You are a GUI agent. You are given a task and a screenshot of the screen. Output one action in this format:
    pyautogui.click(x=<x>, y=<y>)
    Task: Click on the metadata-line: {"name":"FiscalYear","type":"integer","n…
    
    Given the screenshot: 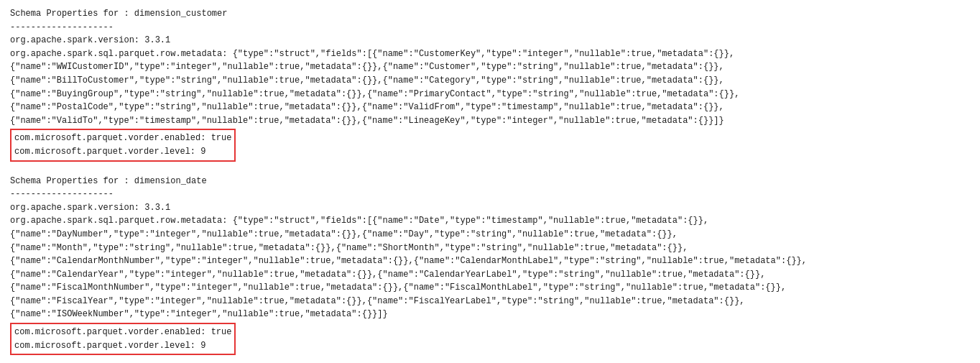 What is the action you would take?
    pyautogui.click(x=490, y=302)
    